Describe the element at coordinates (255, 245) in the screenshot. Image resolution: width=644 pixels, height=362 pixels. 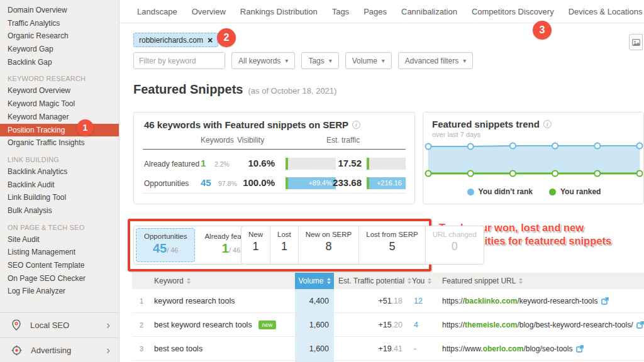
I see `stat-new: New1` at that location.